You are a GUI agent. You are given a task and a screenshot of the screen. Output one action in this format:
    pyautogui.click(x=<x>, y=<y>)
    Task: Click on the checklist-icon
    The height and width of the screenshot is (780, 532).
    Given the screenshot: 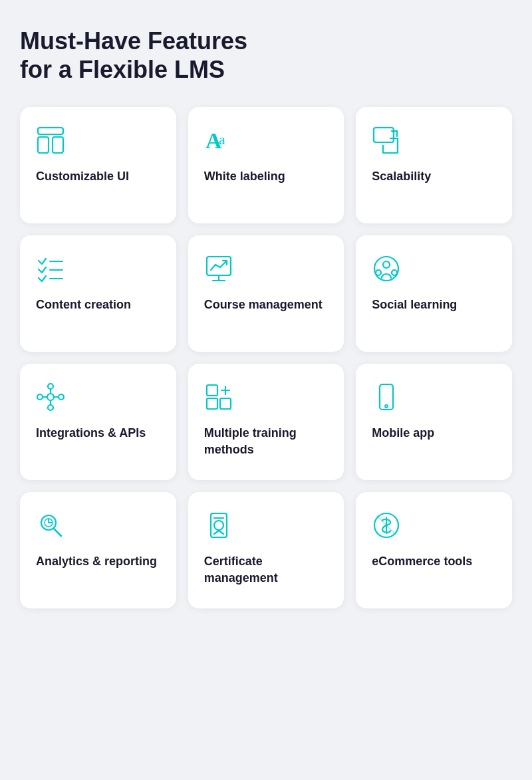 What is the action you would take?
    pyautogui.click(x=51, y=269)
    